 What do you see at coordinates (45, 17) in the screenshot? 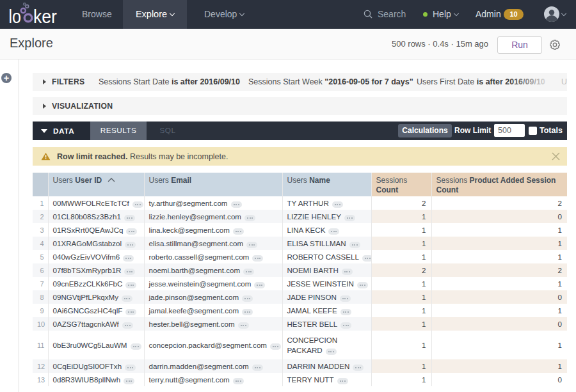
I see `svg-text: ker` at bounding box center [45, 17].